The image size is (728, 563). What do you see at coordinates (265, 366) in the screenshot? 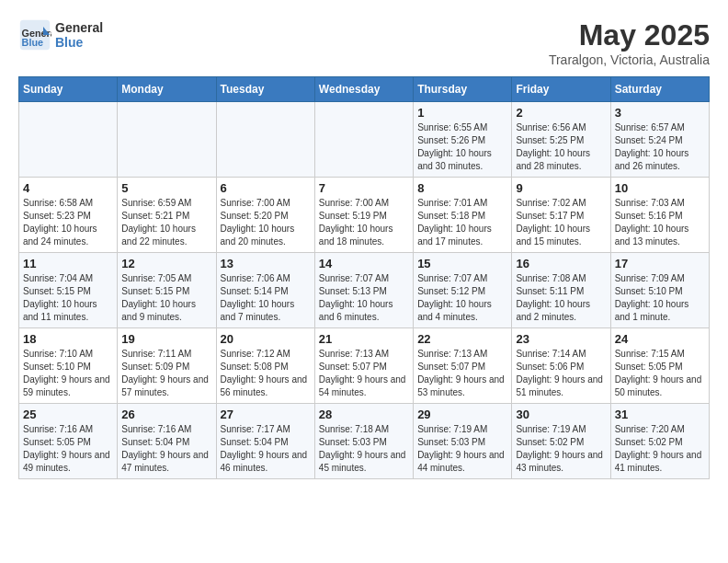
I see `calendar-cell: 20Sunrise: 7:12 AMSunset: 5:08 PMDayligh…` at bounding box center [265, 366].